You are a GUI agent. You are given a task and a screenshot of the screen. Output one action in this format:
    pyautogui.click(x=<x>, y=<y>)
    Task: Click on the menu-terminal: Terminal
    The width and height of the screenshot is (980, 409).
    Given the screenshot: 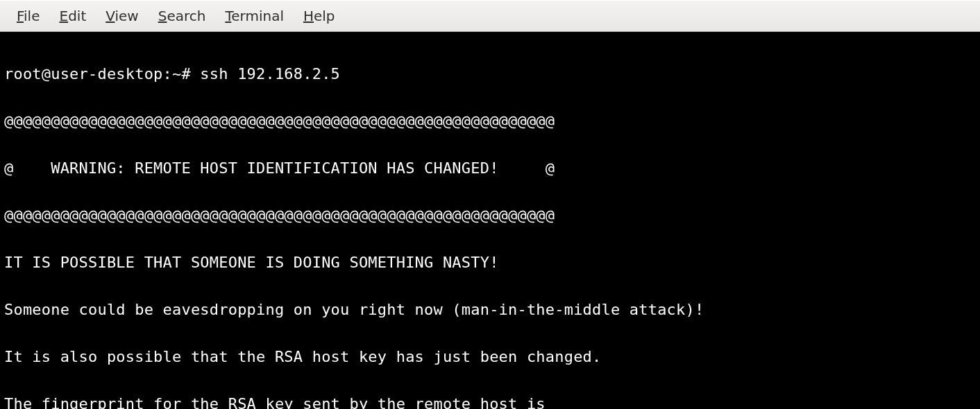 What is the action you would take?
    pyautogui.click(x=254, y=16)
    